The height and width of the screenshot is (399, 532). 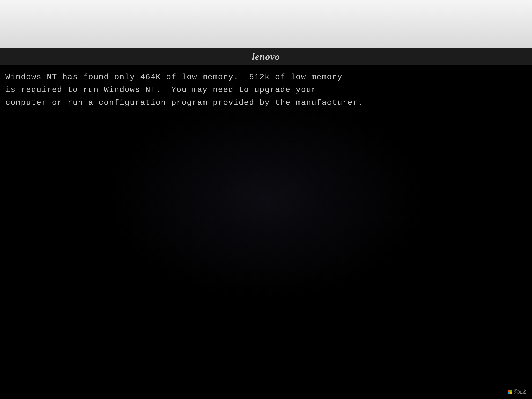 What do you see at coordinates (266, 57) in the screenshot?
I see `monitor-top-bar: lenovo` at bounding box center [266, 57].